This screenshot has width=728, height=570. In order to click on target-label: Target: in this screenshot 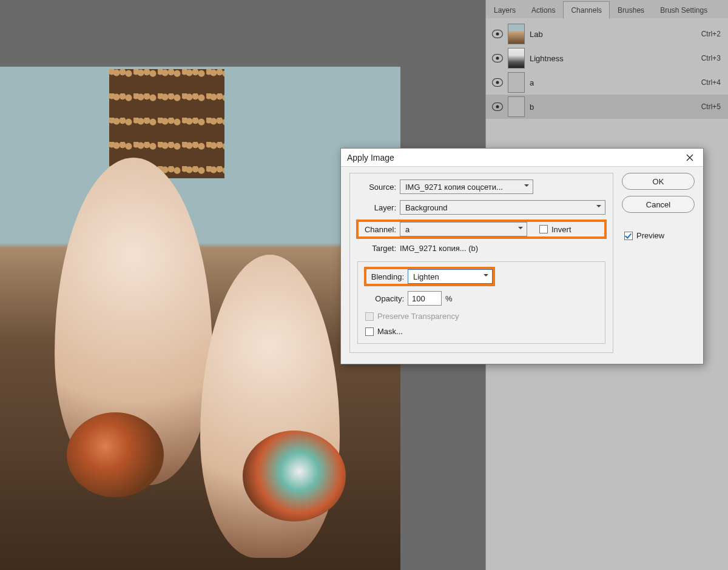, I will do `click(377, 249)`.